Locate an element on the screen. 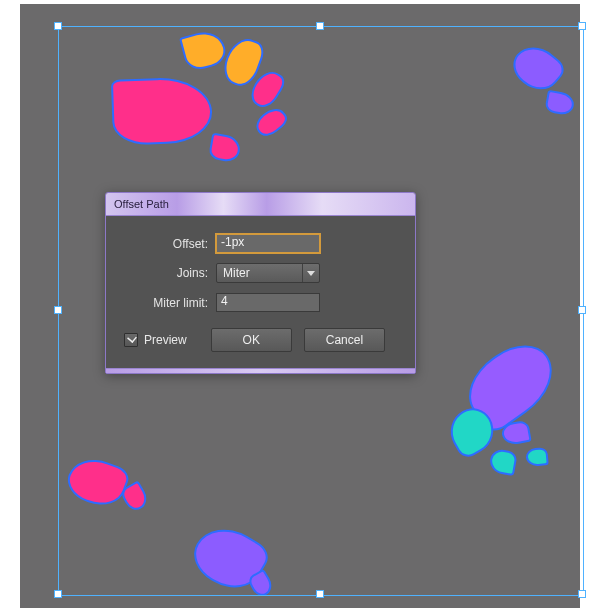  chevron-down-icon is located at coordinates (310, 273).